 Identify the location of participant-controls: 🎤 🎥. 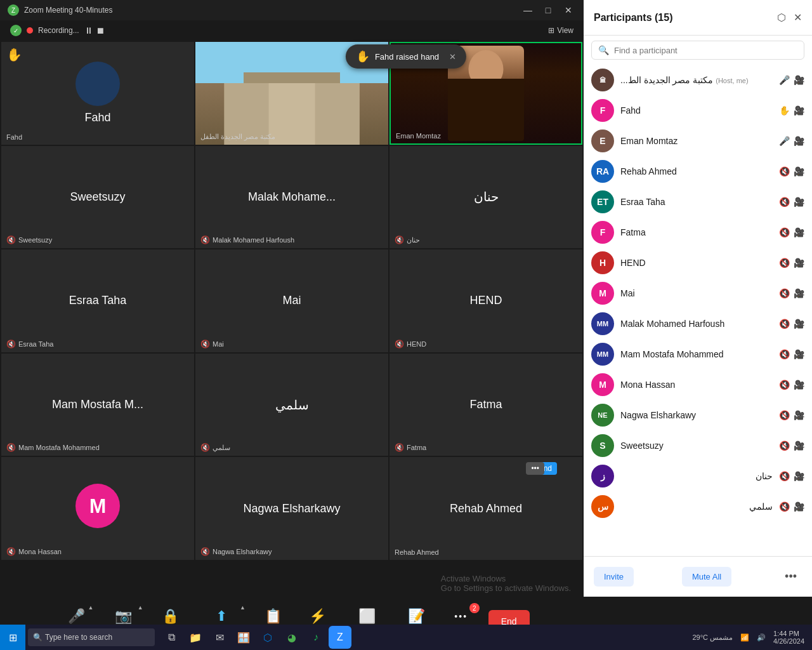
(792, 80).